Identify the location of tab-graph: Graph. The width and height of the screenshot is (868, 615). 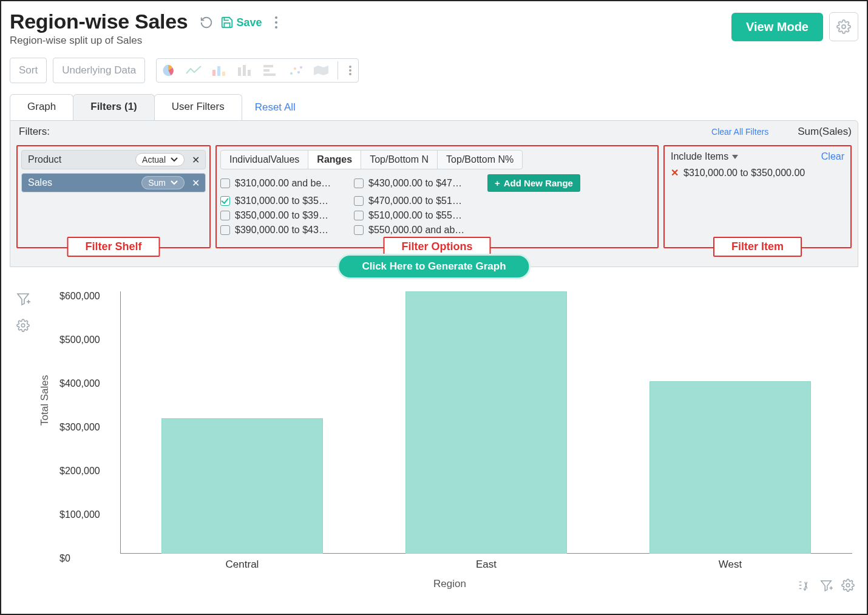
(41, 107).